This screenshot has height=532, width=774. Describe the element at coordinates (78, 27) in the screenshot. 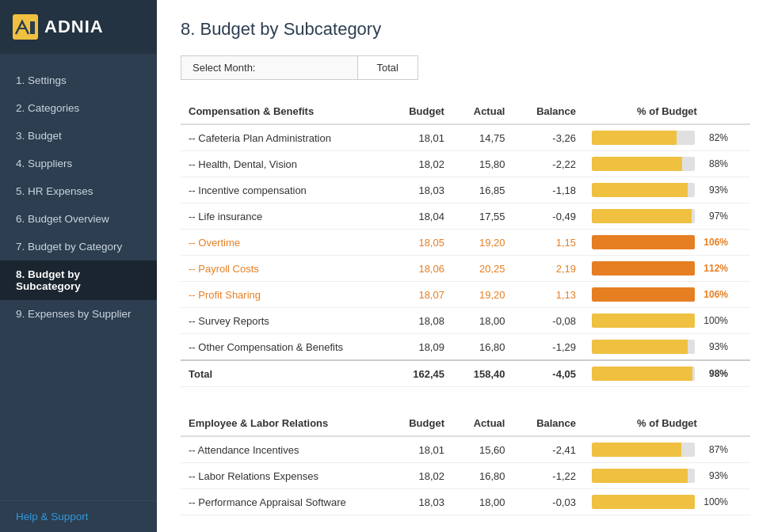

I see `sidebar-logo: ADNIA` at that location.